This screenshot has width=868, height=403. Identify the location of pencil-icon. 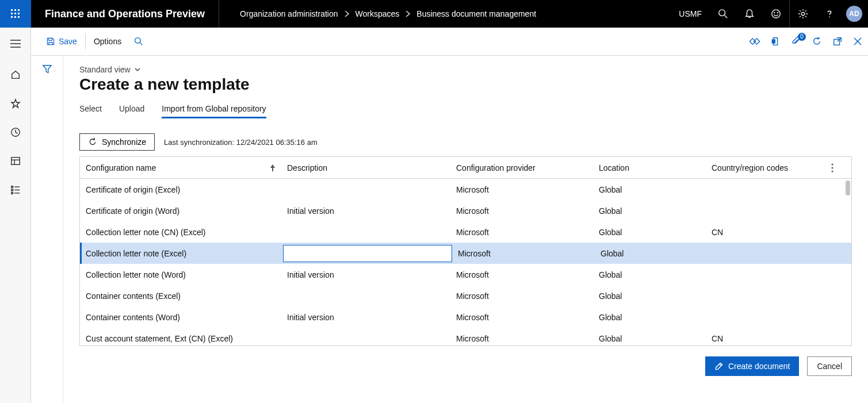
(719, 366).